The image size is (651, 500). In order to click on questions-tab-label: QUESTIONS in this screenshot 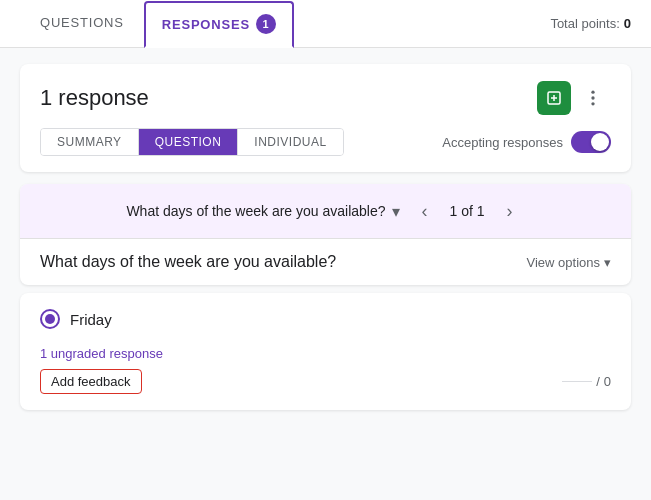, I will do `click(82, 22)`.